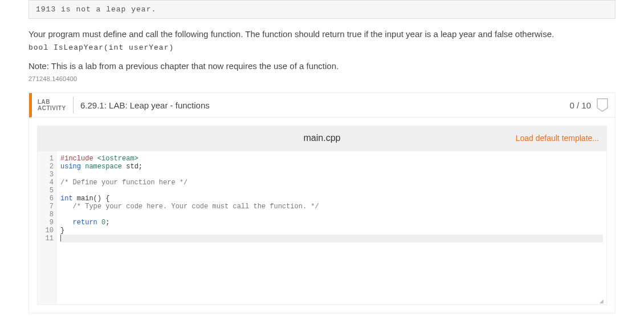 This screenshot has width=644, height=335. Describe the element at coordinates (48, 175) in the screenshot. I see `line-number: 3` at that location.